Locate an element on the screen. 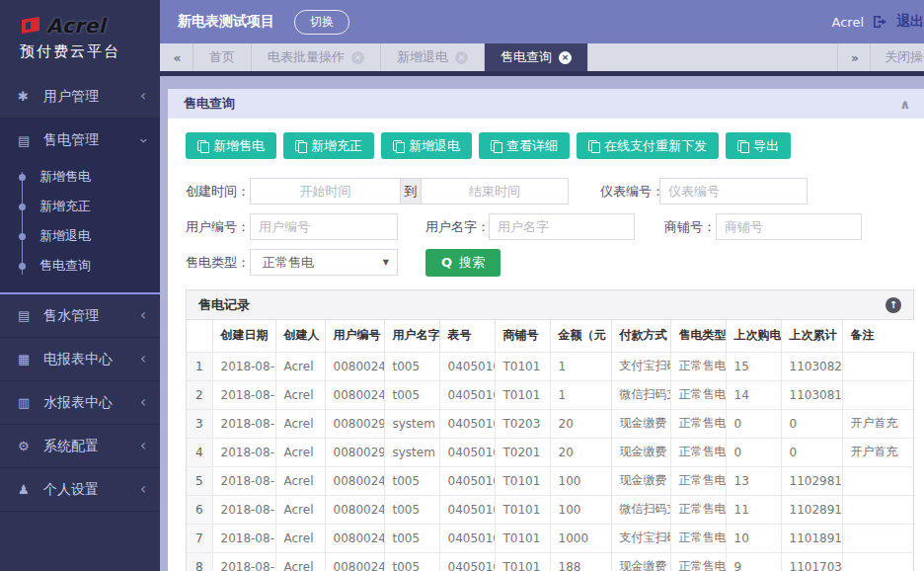 The width and height of the screenshot is (924, 571). user-name-input is located at coordinates (562, 227).